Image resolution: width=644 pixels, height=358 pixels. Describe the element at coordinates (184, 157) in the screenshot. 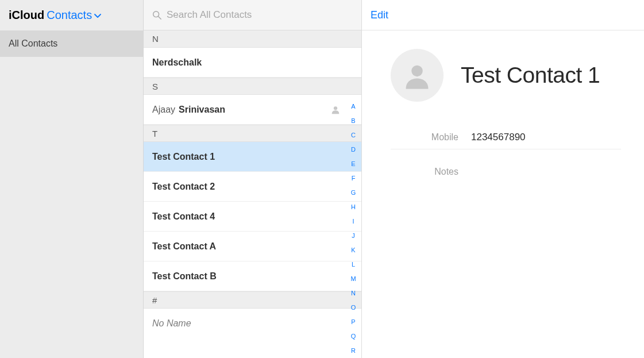

I see `contact-last-name: Test Contact 1` at that location.